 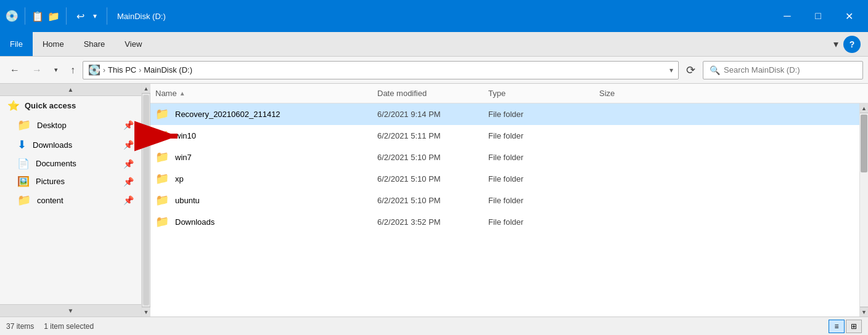 I want to click on col-header-date: Date modified, so click(x=428, y=94).